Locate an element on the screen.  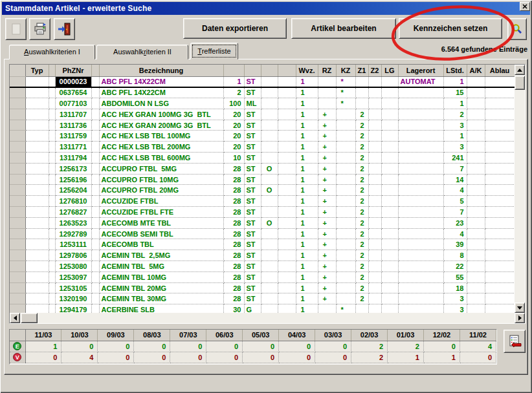
cell-lg is located at coordinates (390, 222).